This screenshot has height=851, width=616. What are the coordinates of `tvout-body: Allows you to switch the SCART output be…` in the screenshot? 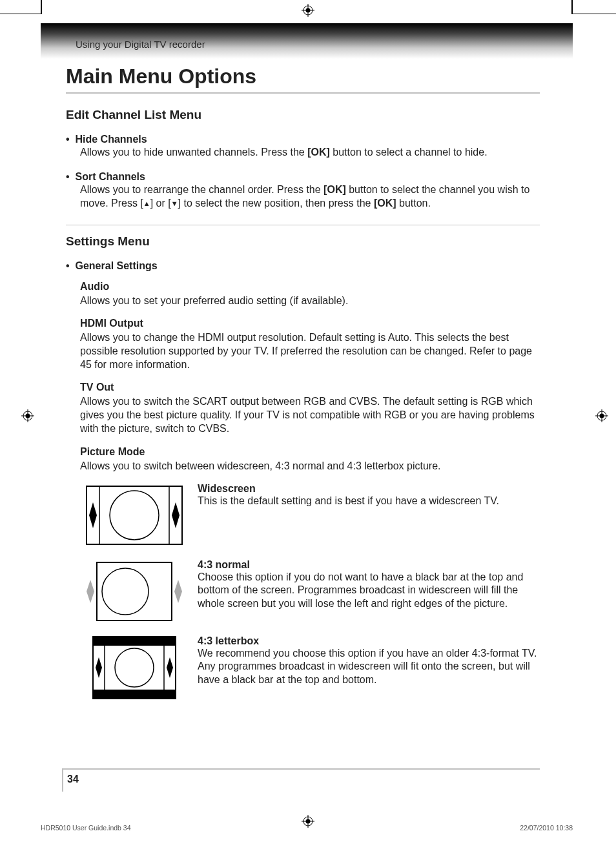 It's located at (310, 415).